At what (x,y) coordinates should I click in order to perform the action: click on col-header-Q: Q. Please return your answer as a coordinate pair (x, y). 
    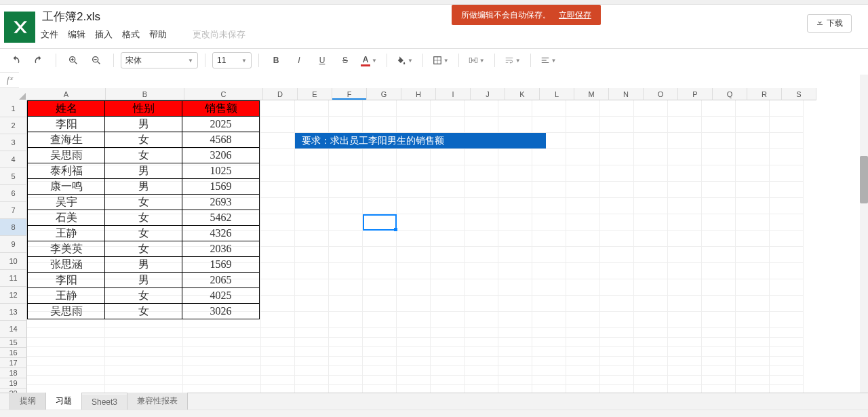
    Looking at the image, I should click on (730, 94).